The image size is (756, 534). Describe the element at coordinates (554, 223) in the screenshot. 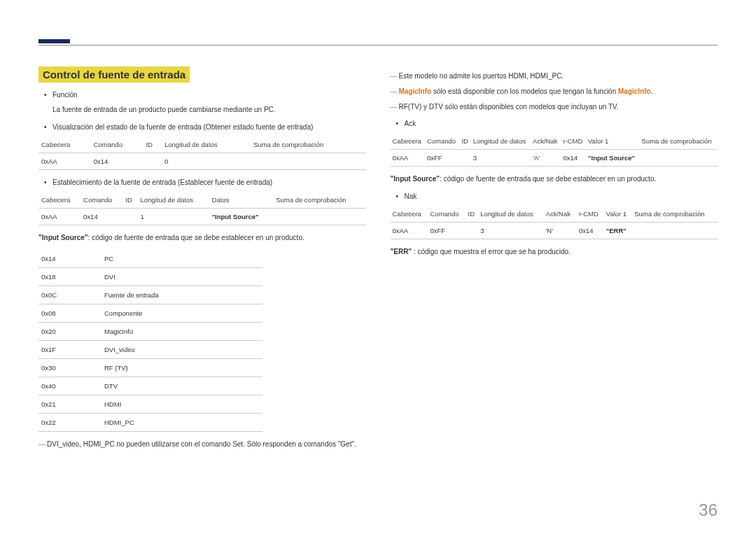

I see `nak-table: Cabecera Comando ID Longitud de datos Ac…` at that location.